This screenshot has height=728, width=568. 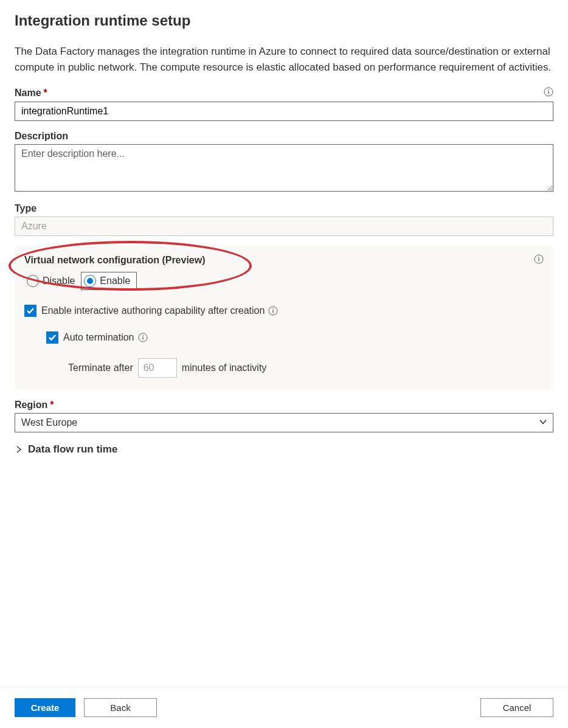 What do you see at coordinates (52, 338) in the screenshot?
I see `auto-termination-checkbox` at bounding box center [52, 338].